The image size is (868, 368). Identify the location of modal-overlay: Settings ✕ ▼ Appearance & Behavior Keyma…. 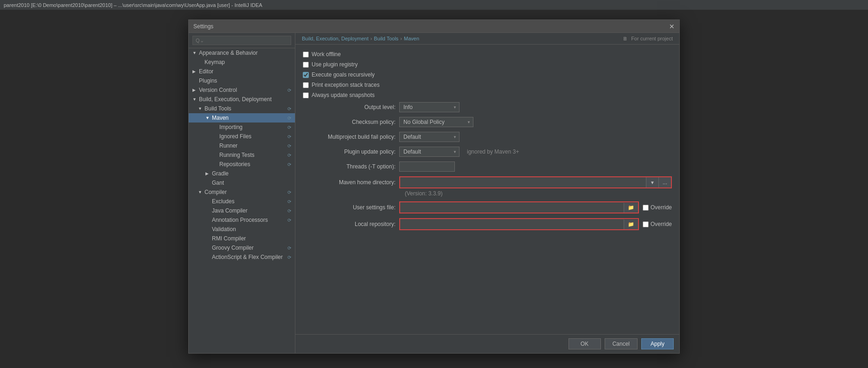
(434, 21).